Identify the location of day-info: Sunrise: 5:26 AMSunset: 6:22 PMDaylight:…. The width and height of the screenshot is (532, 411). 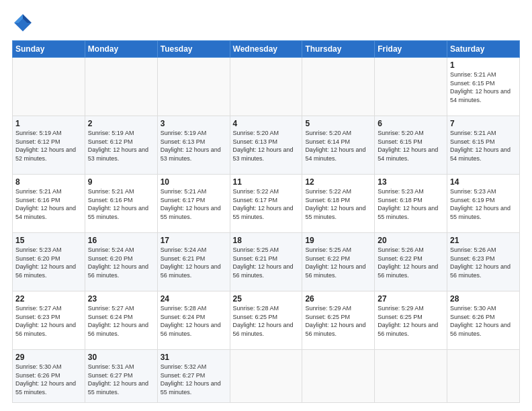
(408, 263).